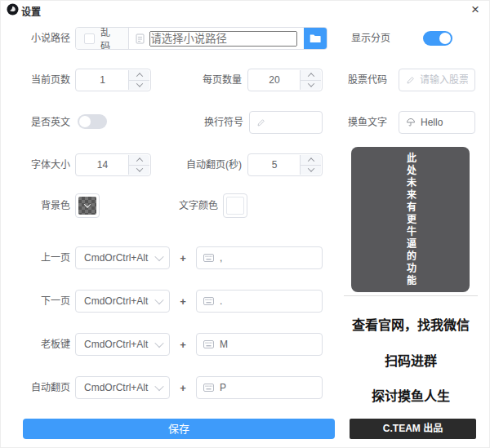 This screenshot has width=490, height=448. What do you see at coordinates (368, 122) in the screenshot?
I see `moyu-text-label: 摸鱼文字` at bounding box center [368, 122].